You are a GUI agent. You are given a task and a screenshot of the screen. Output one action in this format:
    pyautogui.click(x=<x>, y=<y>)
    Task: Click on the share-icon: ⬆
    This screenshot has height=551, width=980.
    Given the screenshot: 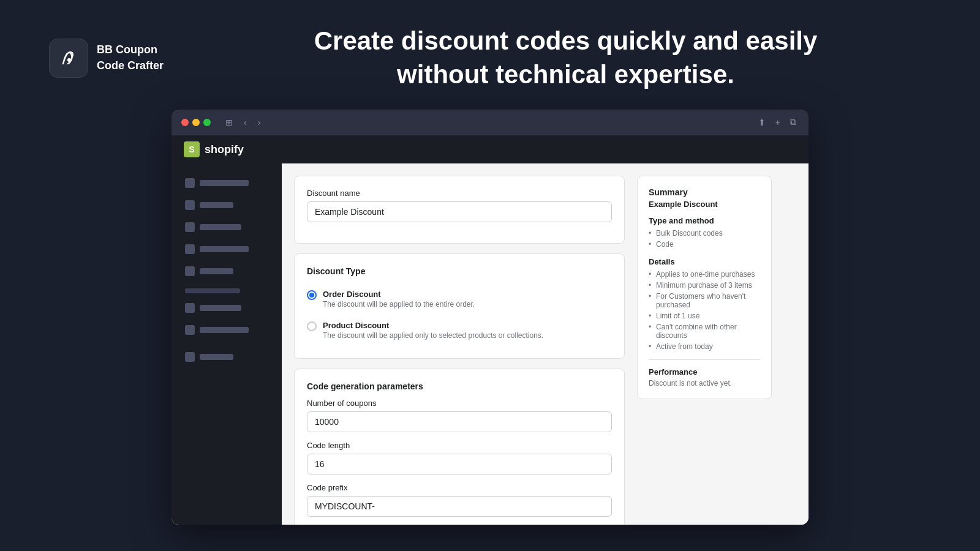 What is the action you would take?
    pyautogui.click(x=762, y=122)
    